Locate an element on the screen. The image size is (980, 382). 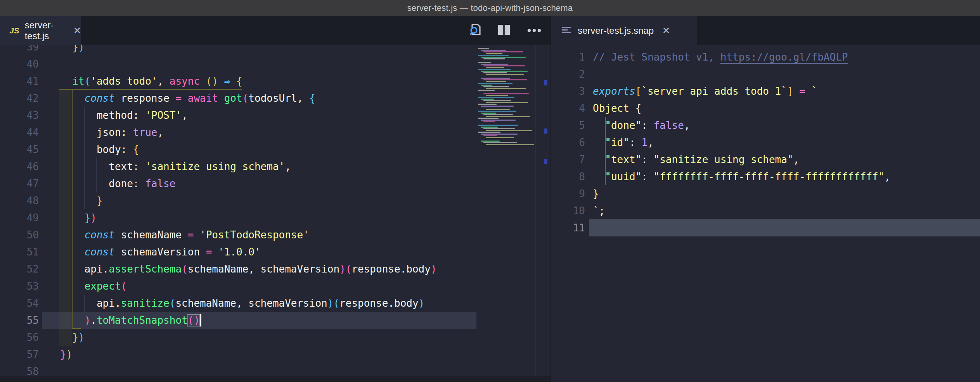
code-line: api.sanitize(schemaName, schemaVersion)(… is located at coordinates (242, 303).